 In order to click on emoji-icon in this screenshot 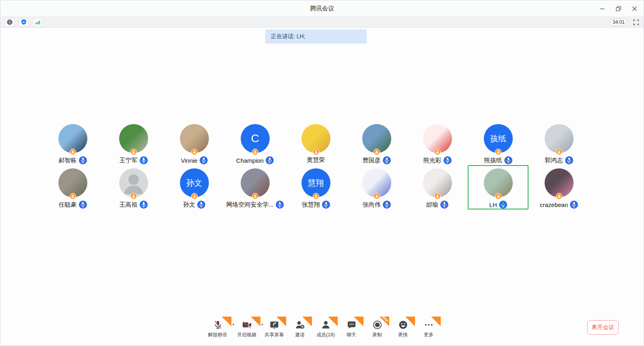, I will do `click(403, 325)`.